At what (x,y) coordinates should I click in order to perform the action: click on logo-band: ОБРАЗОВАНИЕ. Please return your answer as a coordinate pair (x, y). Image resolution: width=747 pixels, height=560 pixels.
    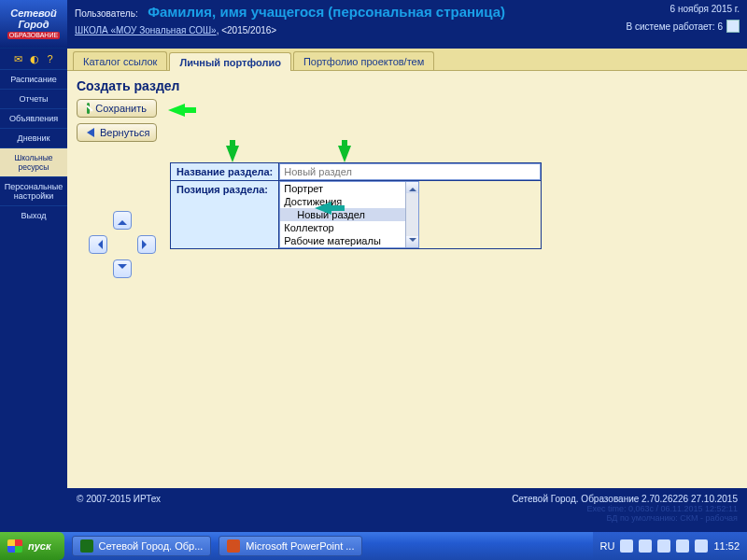
    Looking at the image, I should click on (34, 35).